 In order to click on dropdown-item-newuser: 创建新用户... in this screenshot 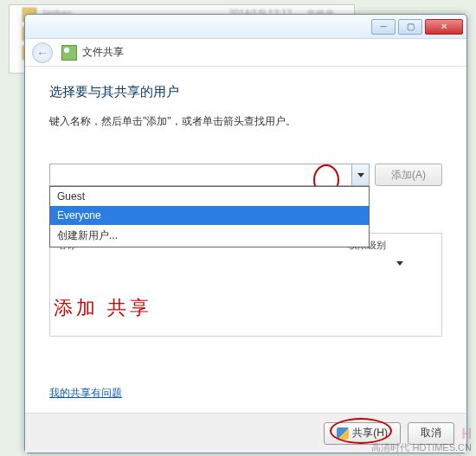, I will do `click(209, 235)`.